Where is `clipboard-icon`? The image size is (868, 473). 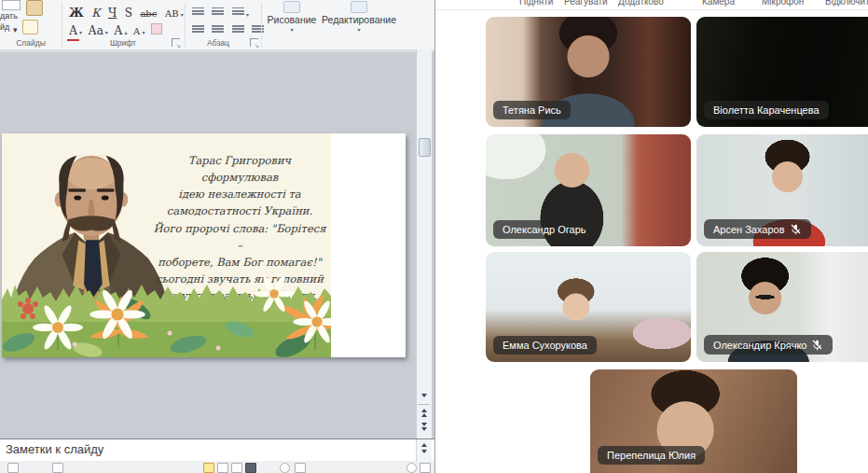
clipboard-icon is located at coordinates (34, 7).